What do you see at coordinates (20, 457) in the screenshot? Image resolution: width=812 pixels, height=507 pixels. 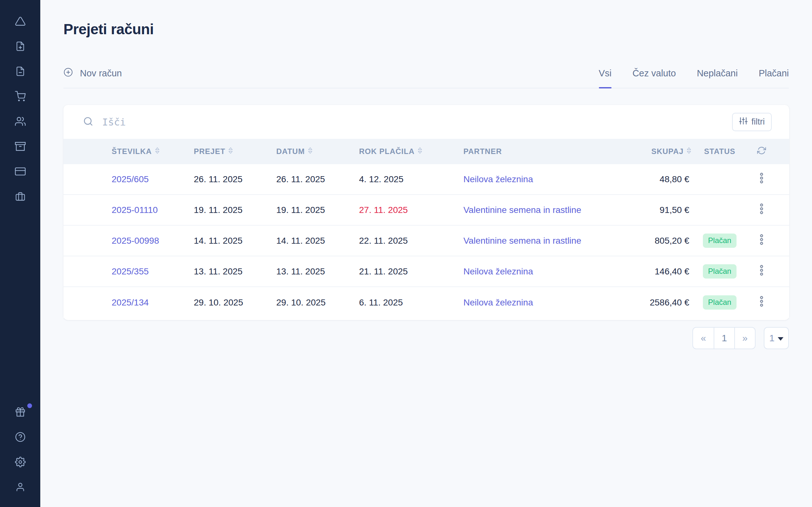 I see `sidebar-nav-bottom` at bounding box center [20, 457].